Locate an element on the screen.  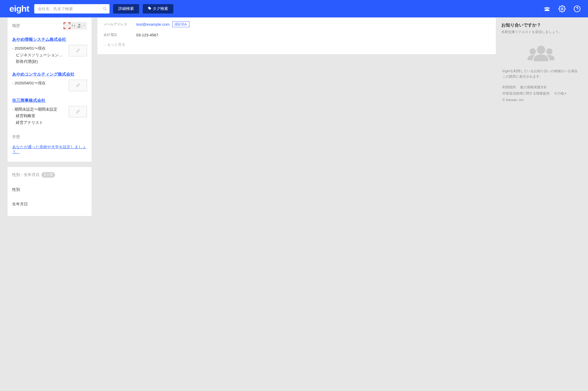
phone-value: 03-123-4567 is located at coordinates (147, 35).